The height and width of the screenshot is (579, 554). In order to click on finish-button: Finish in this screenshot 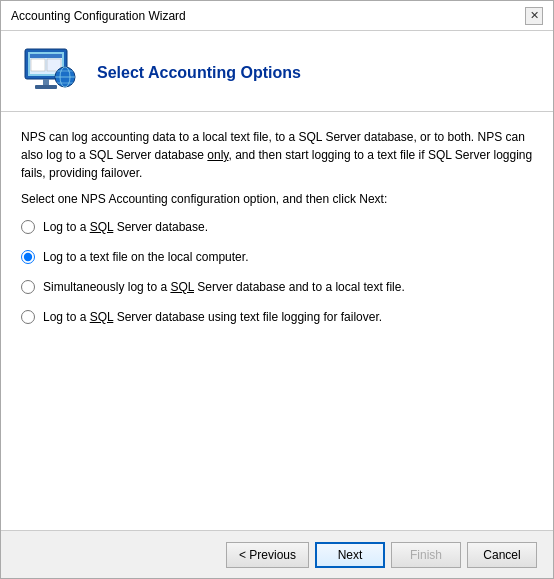, I will do `click(426, 555)`.